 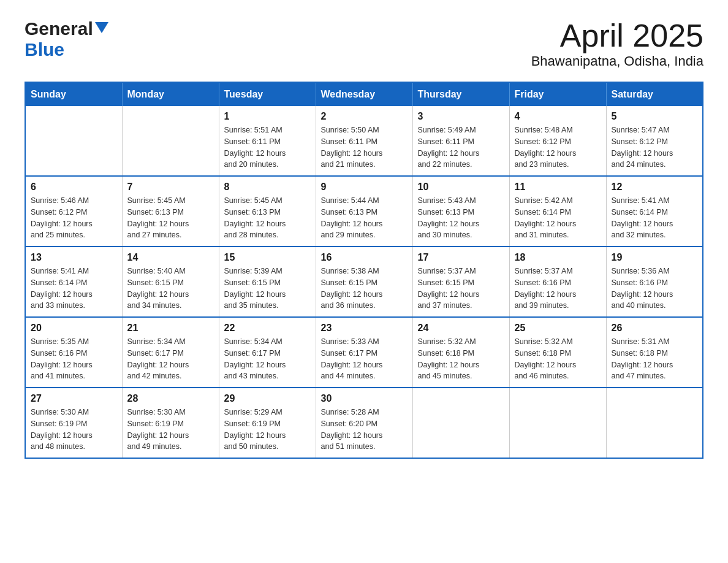 What do you see at coordinates (74, 399) in the screenshot?
I see `day-number: 27` at bounding box center [74, 399].